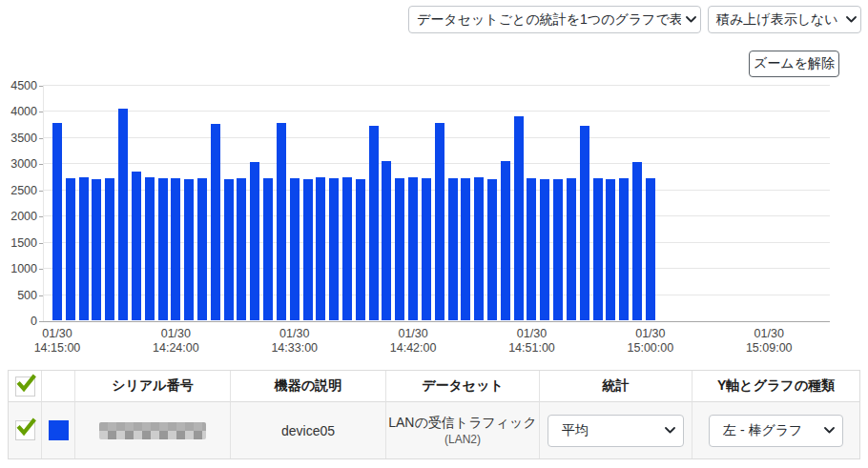  What do you see at coordinates (24, 138) in the screenshot?
I see `y-tick-label: 3500` at bounding box center [24, 138].